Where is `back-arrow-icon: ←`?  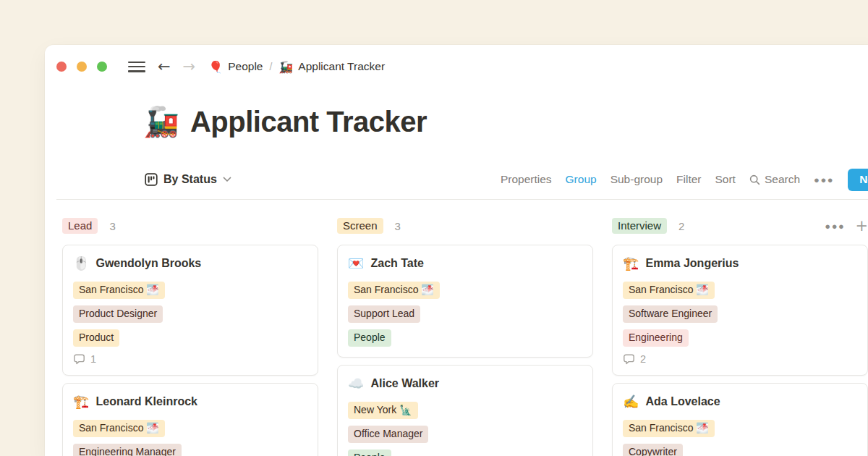 back-arrow-icon: ← is located at coordinates (164, 67).